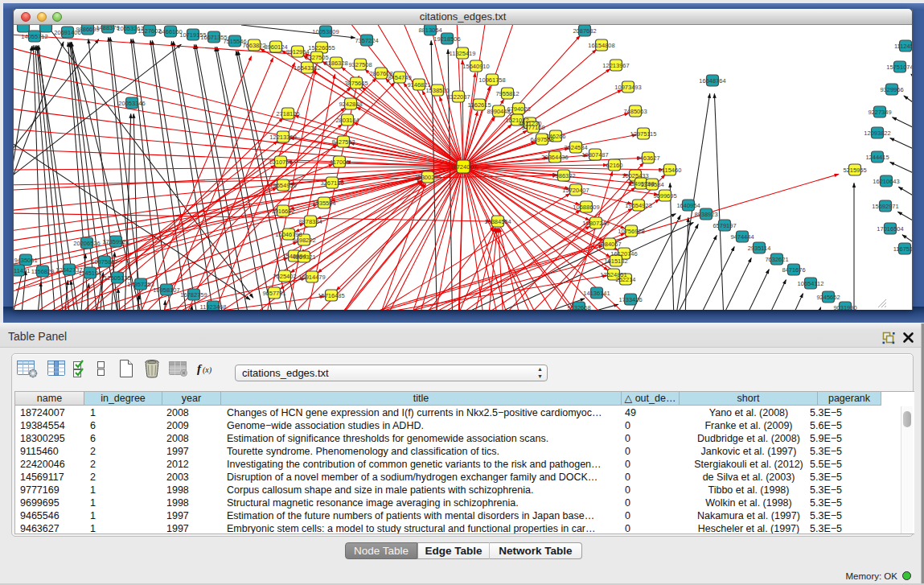 The image size is (924, 585). Describe the element at coordinates (497, 222) in the screenshot. I see `svg-text: 19384554` at that location.